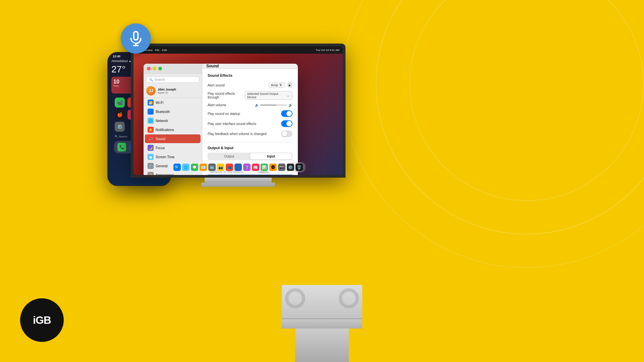 Image resolution: width=644 pixels, height=362 pixels. Describe the element at coordinates (42, 320) in the screenshot. I see `igb-logo-text: iGB` at that location.